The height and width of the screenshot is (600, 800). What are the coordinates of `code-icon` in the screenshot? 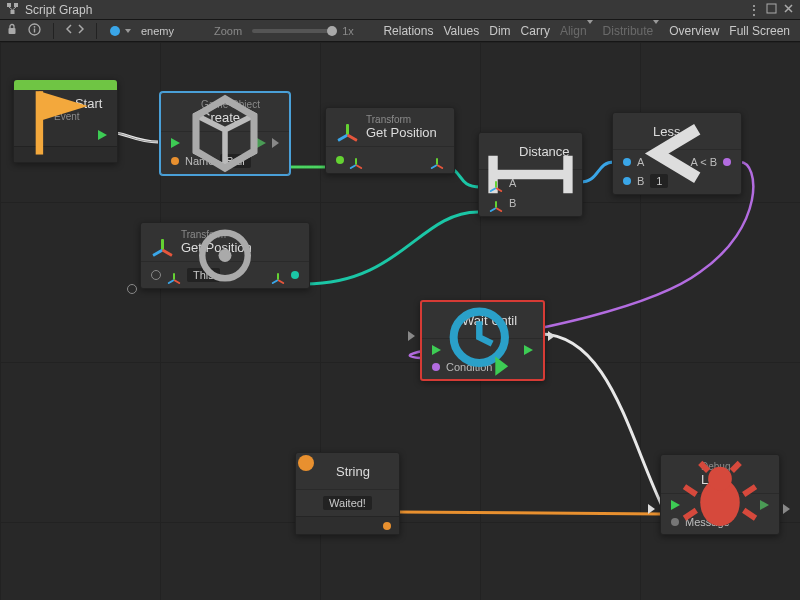 It's located at (75, 30).